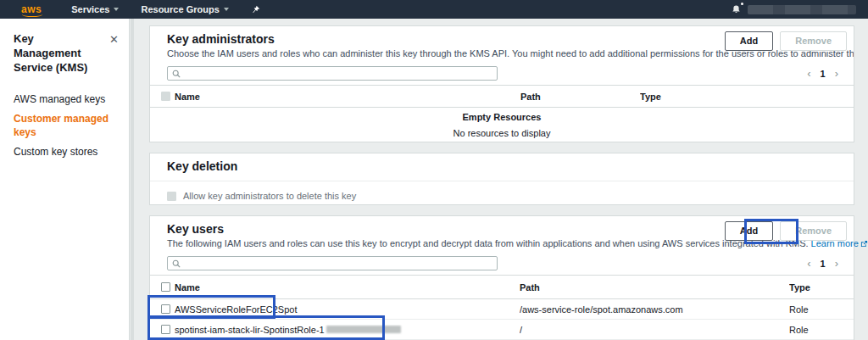  Describe the element at coordinates (502, 164) in the screenshot. I see `panel-title: Key deletion` at that location.